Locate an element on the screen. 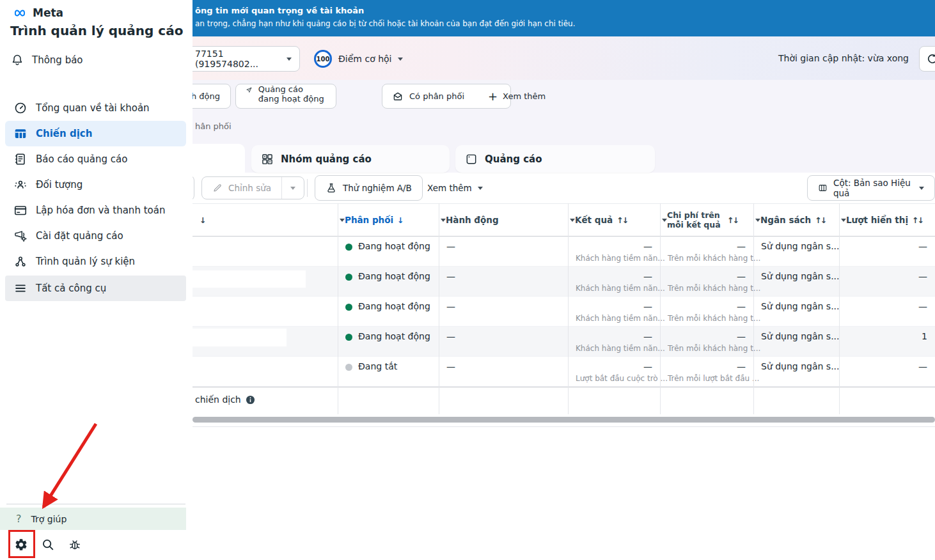 The height and width of the screenshot is (560, 935). delivered-icon is located at coordinates (398, 97).